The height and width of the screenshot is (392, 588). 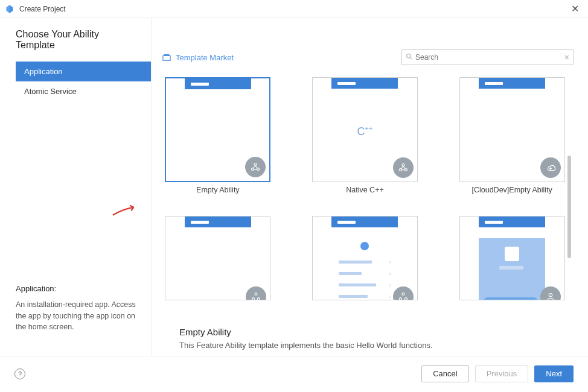 I want to click on tab-atomic-service: Atomic Service, so click(x=83, y=92).